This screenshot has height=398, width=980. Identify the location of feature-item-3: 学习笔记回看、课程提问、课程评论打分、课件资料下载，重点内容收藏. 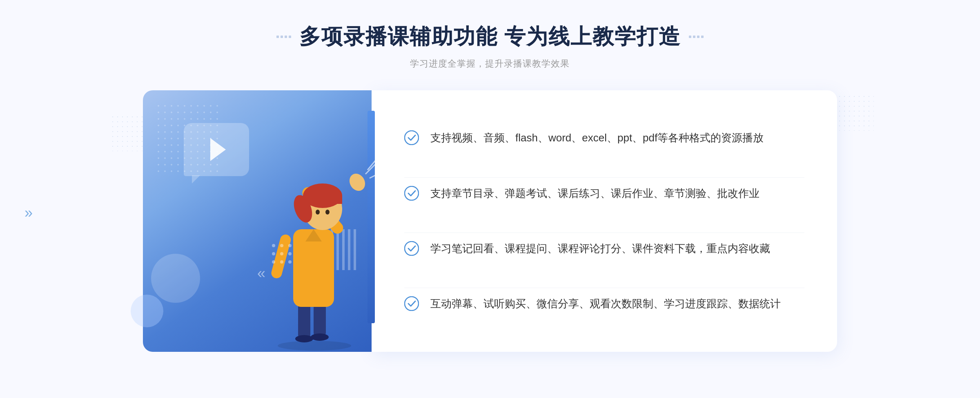
(604, 248).